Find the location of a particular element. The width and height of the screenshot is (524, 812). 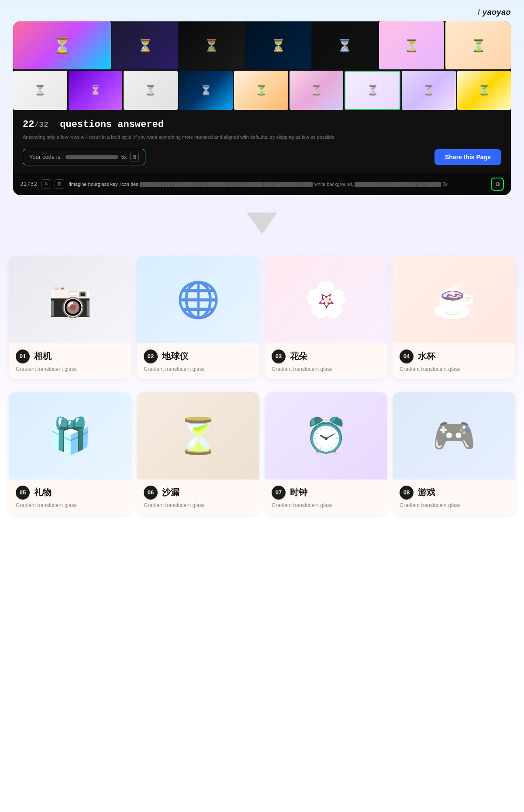

cmd-counter: 22/32 is located at coordinates (29, 184).